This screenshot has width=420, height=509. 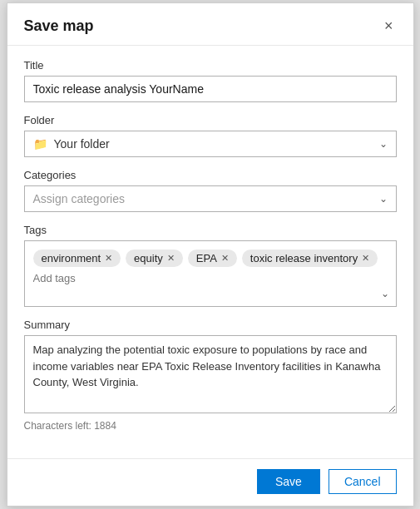 I want to click on summary-textarea, so click(x=210, y=374).